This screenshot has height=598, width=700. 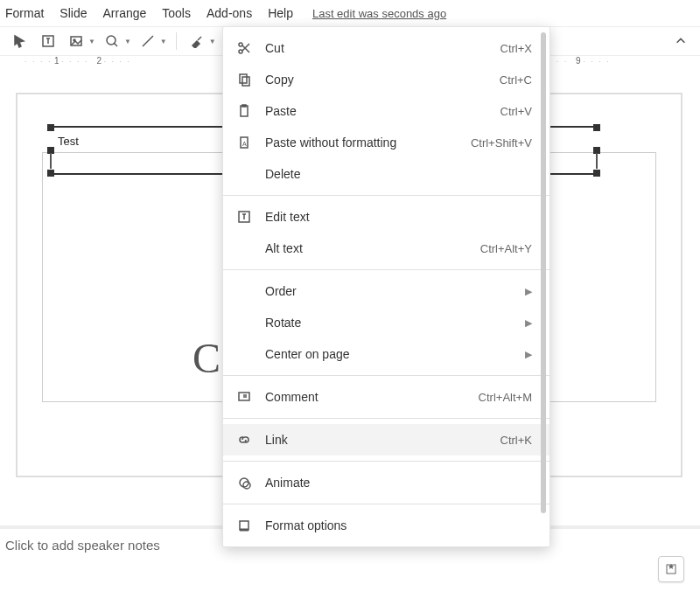 What do you see at coordinates (597, 128) in the screenshot?
I see `resize-handle-tr` at bounding box center [597, 128].